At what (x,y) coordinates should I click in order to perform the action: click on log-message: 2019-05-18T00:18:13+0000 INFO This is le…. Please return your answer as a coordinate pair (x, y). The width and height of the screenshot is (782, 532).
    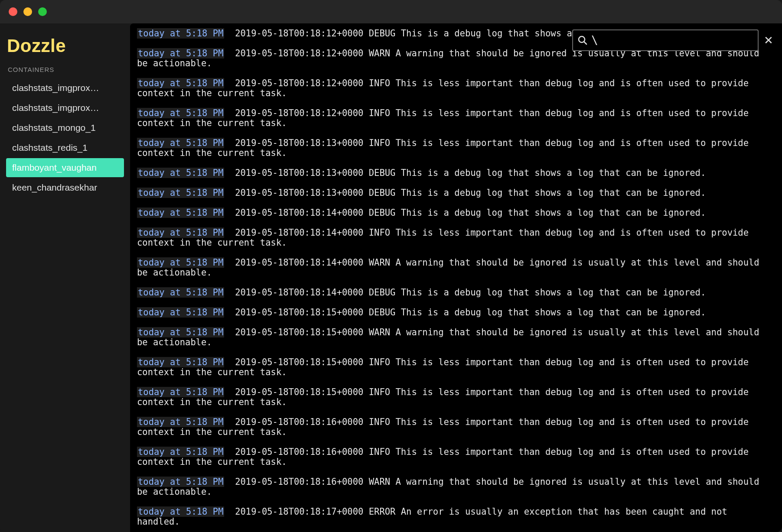
    Looking at the image, I should click on (446, 148).